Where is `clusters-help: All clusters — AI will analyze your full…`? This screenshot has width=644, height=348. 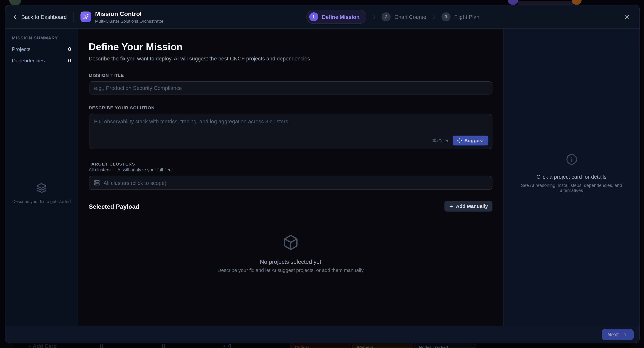 clusters-help: All clusters — AI will analyze your full… is located at coordinates (290, 170).